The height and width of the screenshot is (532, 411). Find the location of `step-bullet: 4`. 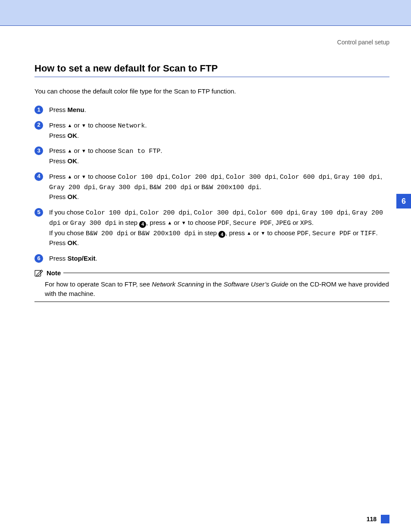

step-bullet: 4 is located at coordinates (39, 177).